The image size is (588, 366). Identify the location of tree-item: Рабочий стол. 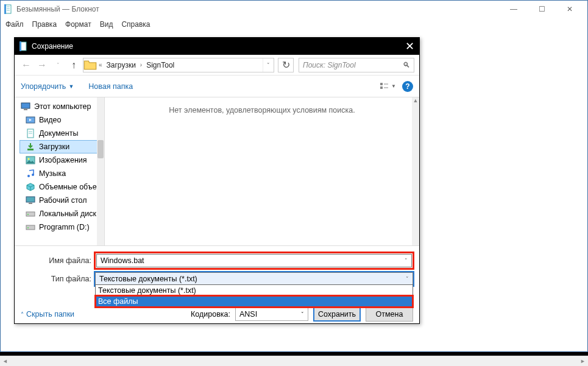
(62, 200).